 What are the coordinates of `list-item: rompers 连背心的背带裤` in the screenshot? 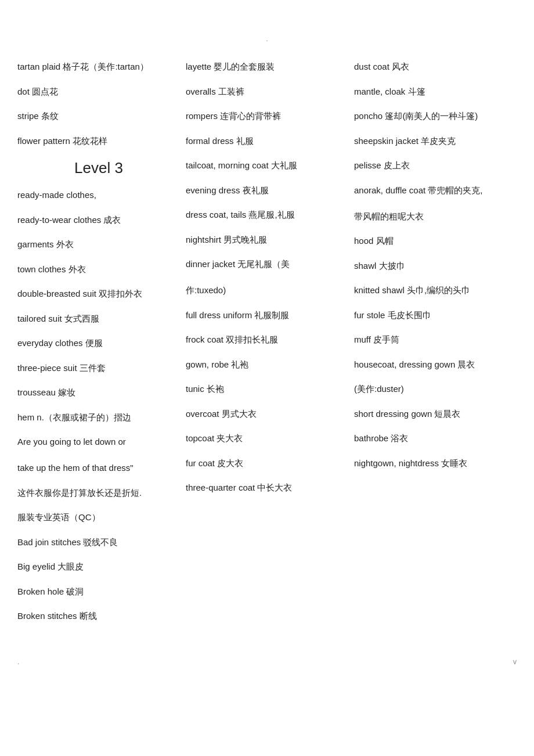 It's located at (267, 116).